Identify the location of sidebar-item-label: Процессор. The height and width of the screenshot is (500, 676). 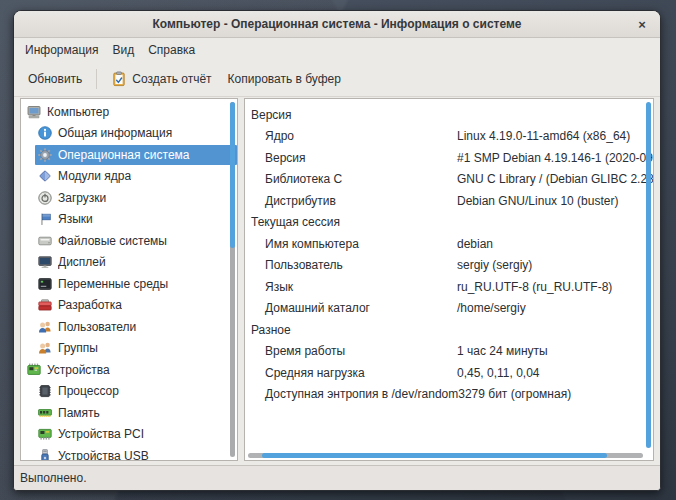
(88, 391).